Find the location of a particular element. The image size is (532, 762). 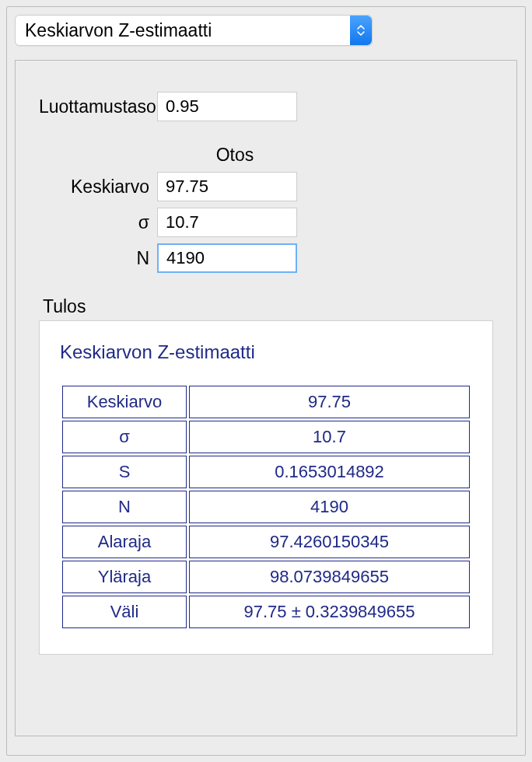

confidence-label: Luottamustaso is located at coordinates (98, 107).